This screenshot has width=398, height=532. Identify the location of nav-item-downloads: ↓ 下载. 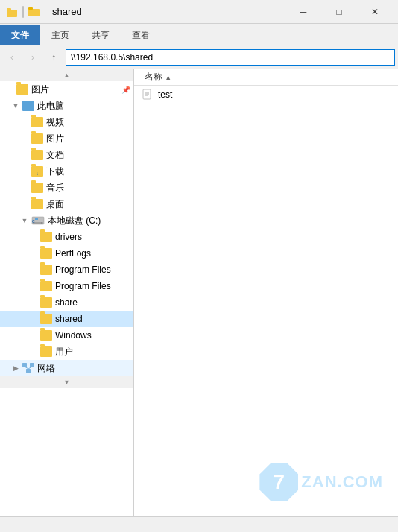
(67, 171).